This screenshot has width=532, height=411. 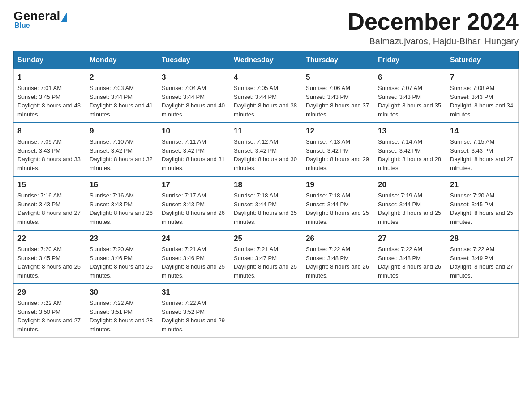 I want to click on col-header-monday: Monday, so click(x=122, y=60).